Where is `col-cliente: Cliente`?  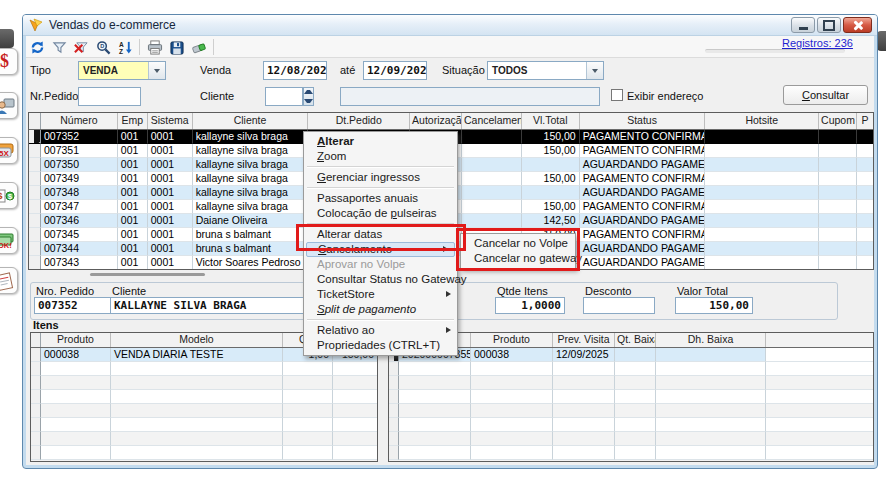 col-cliente: Cliente is located at coordinates (251, 121).